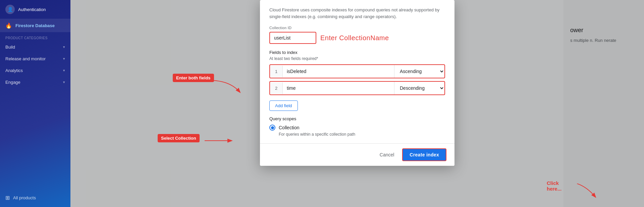  I want to click on field-row-1: 1 Ascending Descending Array contains, so click(357, 71).